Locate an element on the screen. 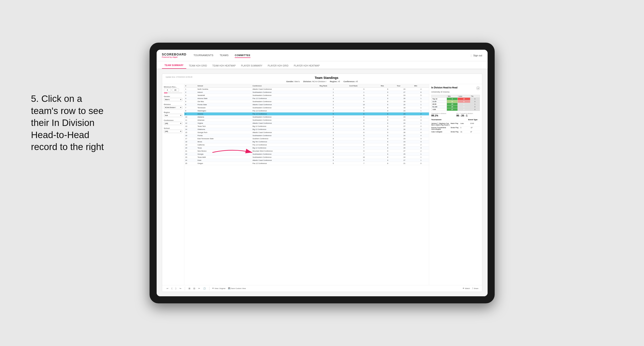 The width and height of the screenshot is (644, 346). logo-subtitle: Powered by clippd is located at coordinates (174, 57).